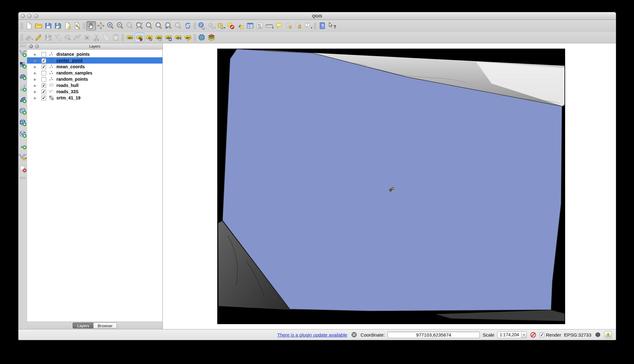 This screenshot has height=364, width=634. Describe the element at coordinates (130, 37) in the screenshot. I see `labeling-button: abc` at that location.